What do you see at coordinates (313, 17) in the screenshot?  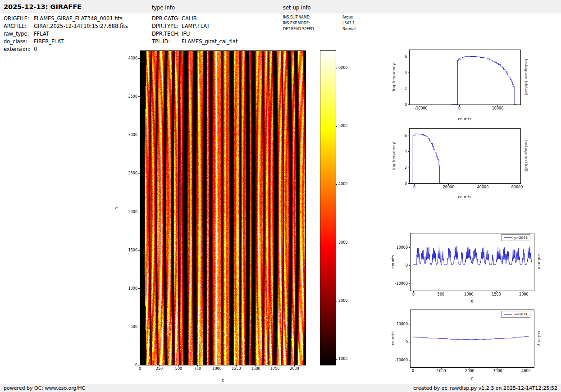 I see `meta-label: INS.SLIT.NAME:` at bounding box center [313, 17].